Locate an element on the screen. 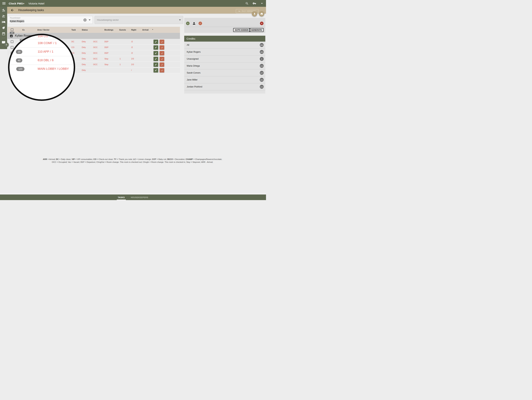 Image resolution: width=532 pixels, height=400 pixels. housekeeper-filter-value: Kylian Rogers is located at coordinates (17, 21).